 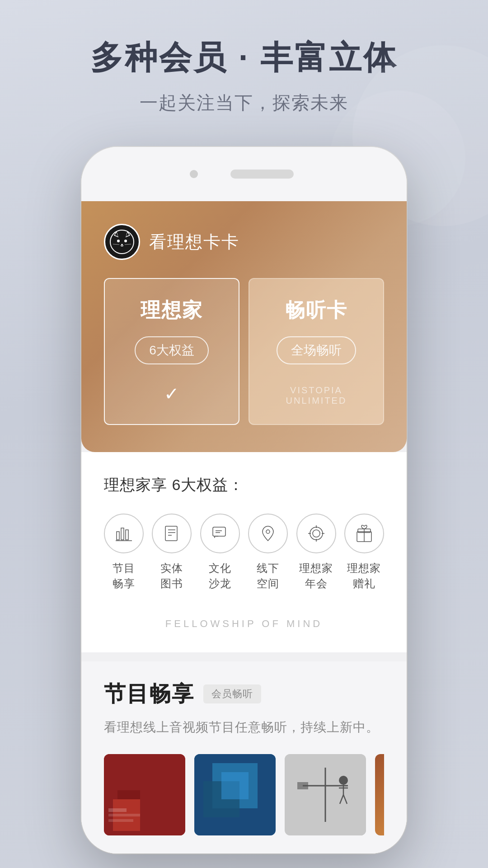 What do you see at coordinates (316, 396) in the screenshot?
I see `option-2-subtitle: VISTOPIA UNLIMITED` at bounding box center [316, 396].